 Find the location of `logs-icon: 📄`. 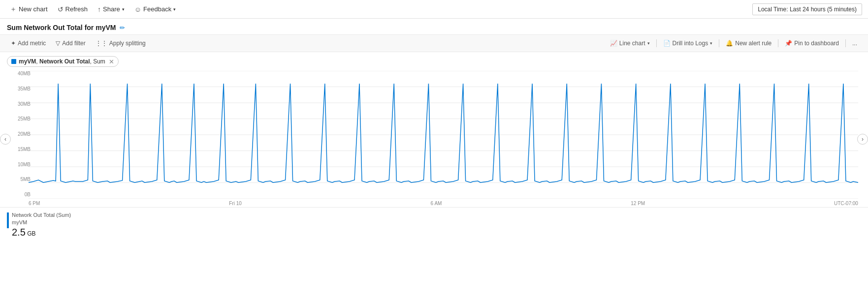

logs-icon: 📄 is located at coordinates (667, 43).